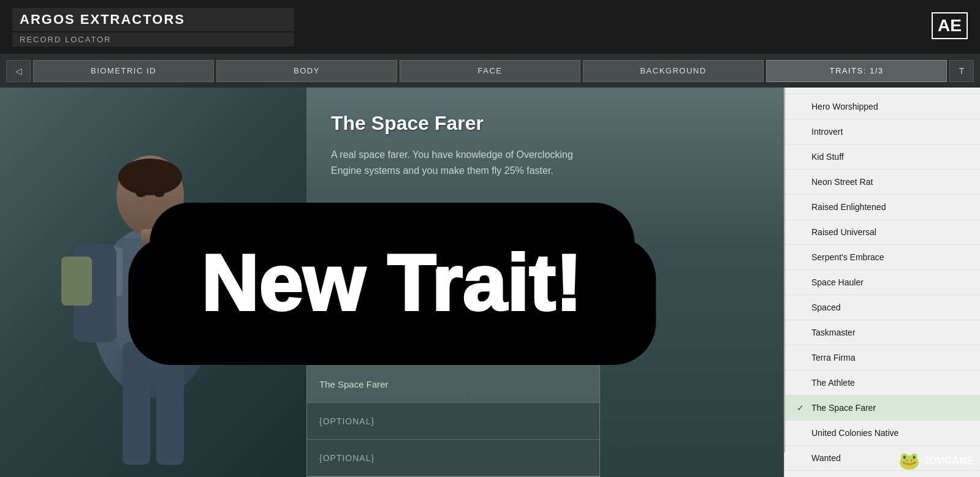 Image resolution: width=980 pixels, height=477 pixels. I want to click on tab-background: BACKGROUND, so click(673, 71).